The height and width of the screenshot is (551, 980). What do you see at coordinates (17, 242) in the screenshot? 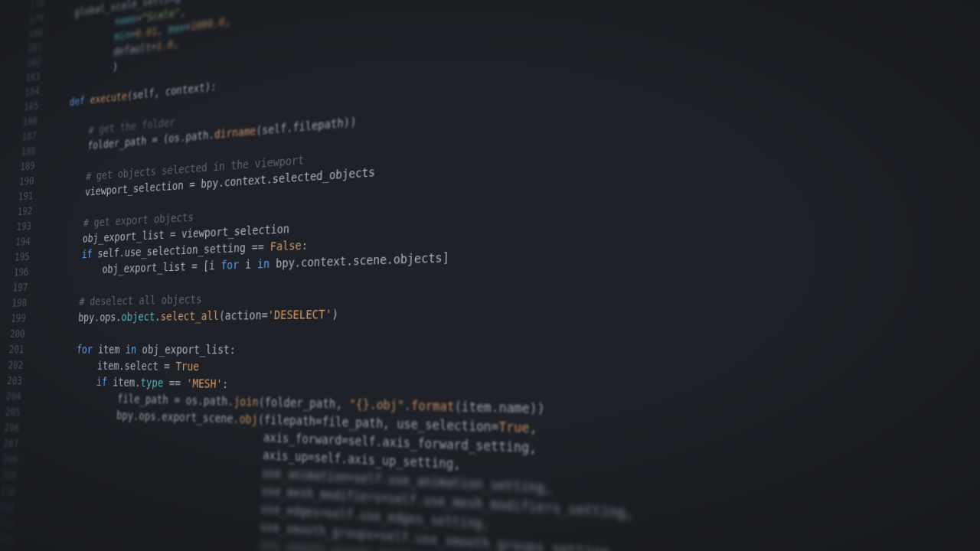
I see `line-number: 194` at bounding box center [17, 242].